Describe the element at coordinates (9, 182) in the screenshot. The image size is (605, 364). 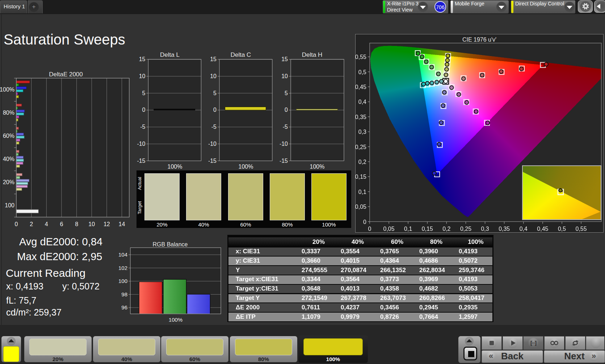
I see `svg-text: 20%` at that location.